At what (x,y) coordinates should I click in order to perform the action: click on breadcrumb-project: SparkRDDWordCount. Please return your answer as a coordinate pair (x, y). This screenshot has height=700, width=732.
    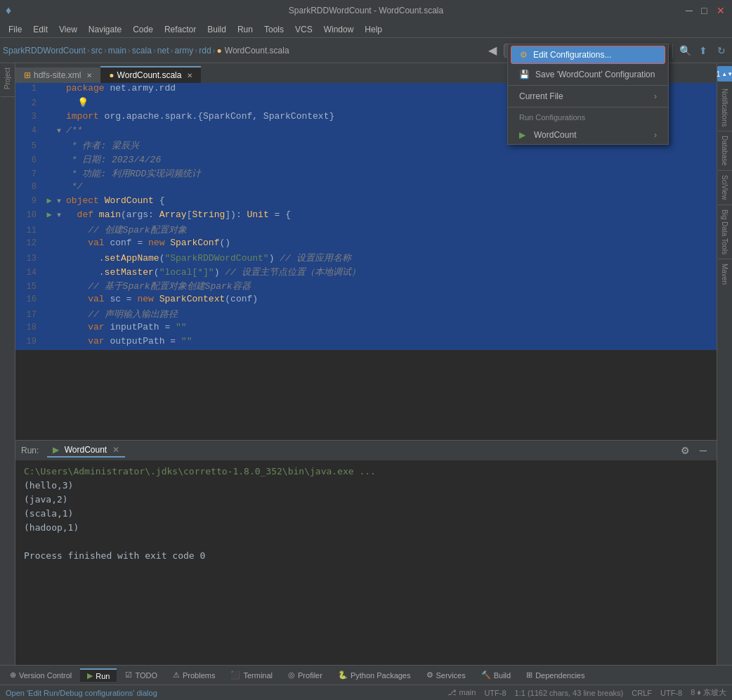
    Looking at the image, I should click on (44, 51).